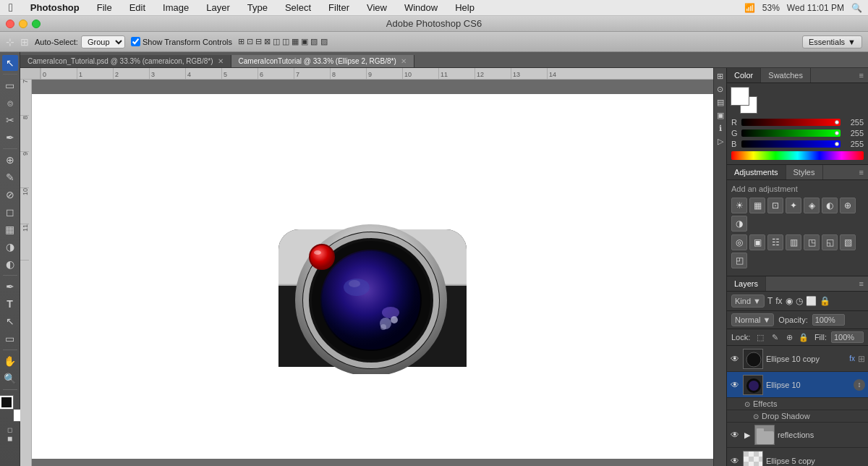  Describe the element at coordinates (740, 96) in the screenshot. I see `foreground-color-swatch` at that location.